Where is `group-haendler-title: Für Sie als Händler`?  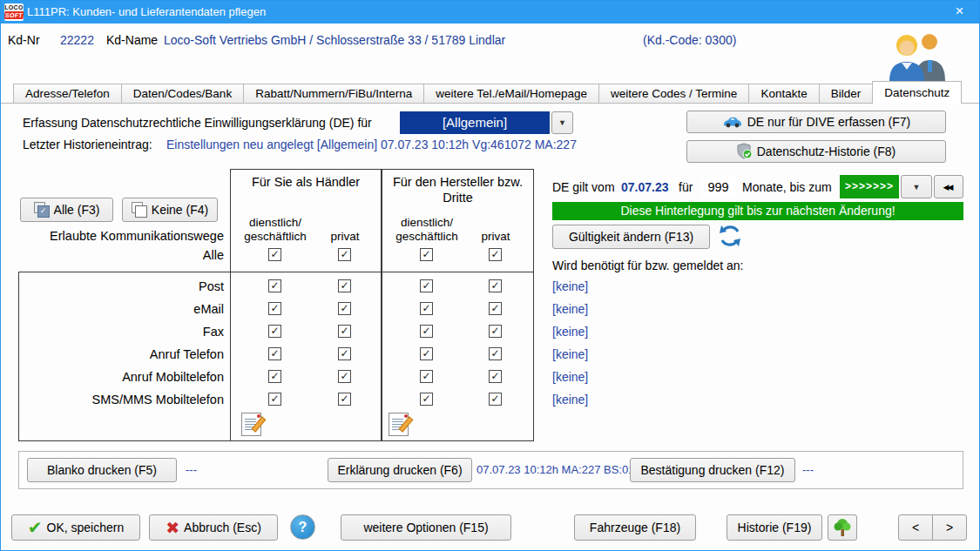
group-haendler-title: Für Sie als Händler is located at coordinates (306, 182).